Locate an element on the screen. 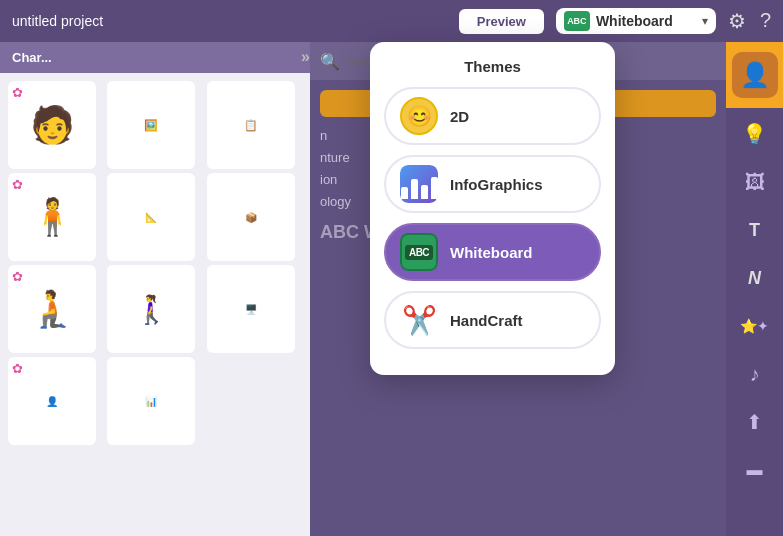 This screenshot has height=536, width=783. 2d-icon: 😊 is located at coordinates (419, 116).